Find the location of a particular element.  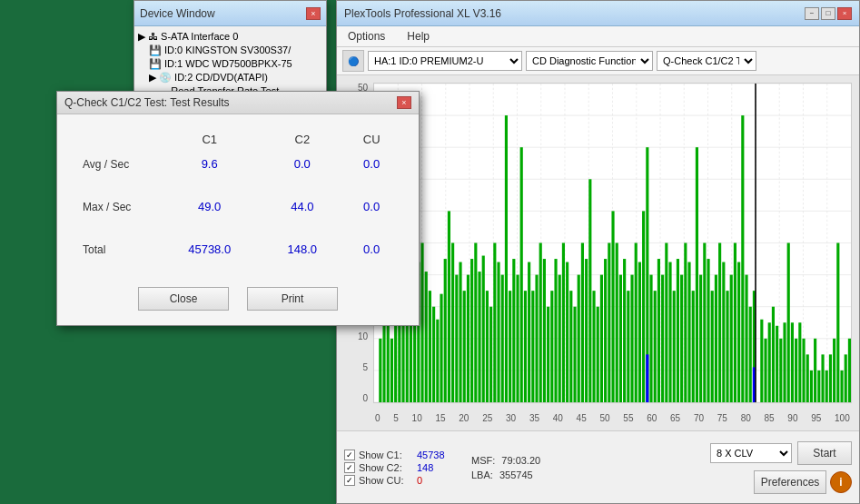

dialog-title: Q-Check C1/C2 Test: Test Results is located at coordinates (147, 103).